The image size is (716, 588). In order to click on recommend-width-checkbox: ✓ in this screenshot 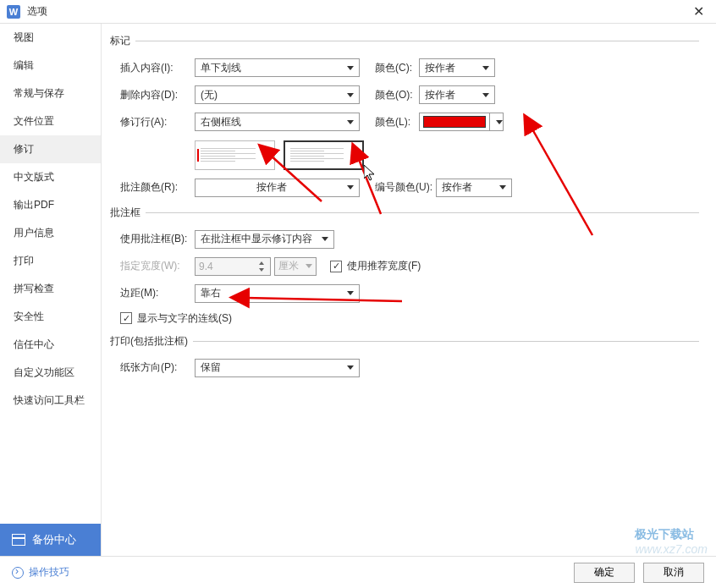, I will do `click(336, 267)`.